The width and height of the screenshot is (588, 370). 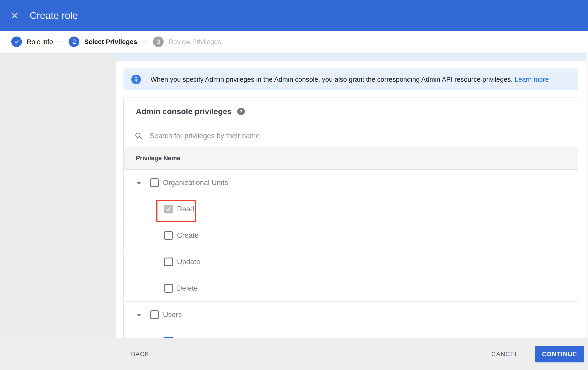 What do you see at coordinates (505, 354) in the screenshot?
I see `cancel-button: CANCEL` at bounding box center [505, 354].